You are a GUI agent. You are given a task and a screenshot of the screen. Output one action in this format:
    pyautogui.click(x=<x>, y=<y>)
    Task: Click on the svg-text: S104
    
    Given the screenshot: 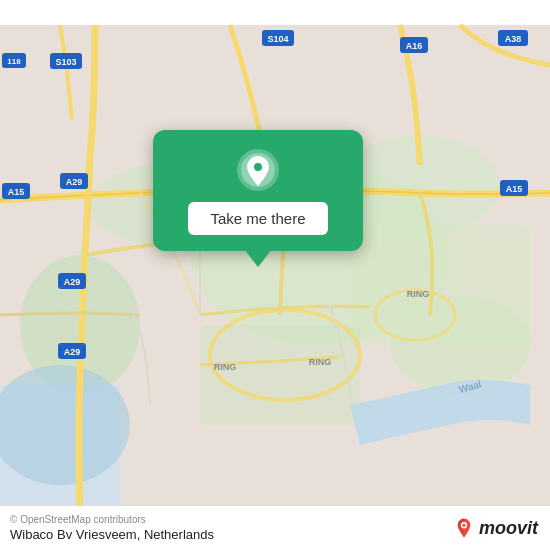 What is the action you would take?
    pyautogui.click(x=278, y=39)
    